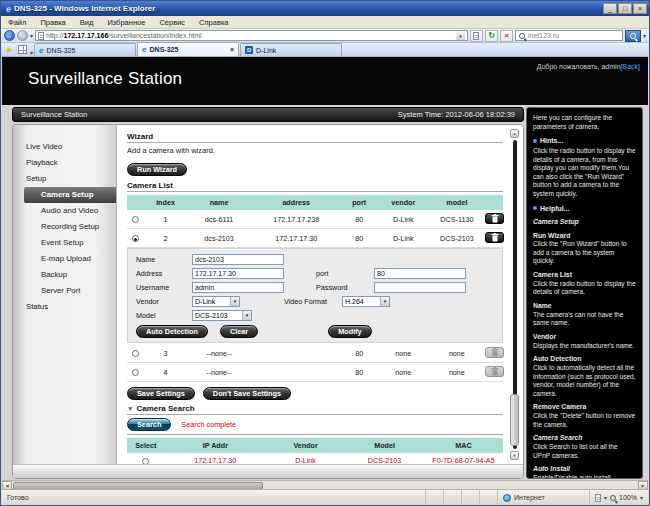 This screenshot has height=506, width=650. What do you see at coordinates (625, 8) in the screenshot?
I see `maximize-button: □` at bounding box center [625, 8].